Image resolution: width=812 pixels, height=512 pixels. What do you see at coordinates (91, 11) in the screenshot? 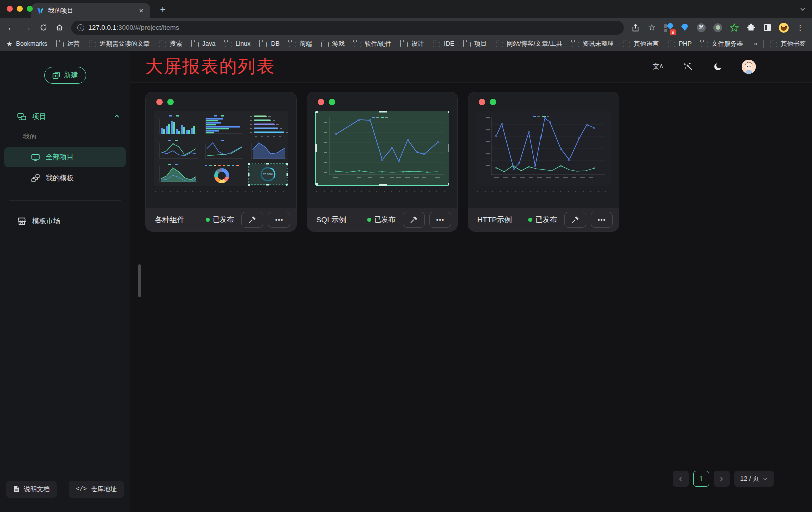
I see `browser-tab: 我的项目 ×` at bounding box center [91, 11].